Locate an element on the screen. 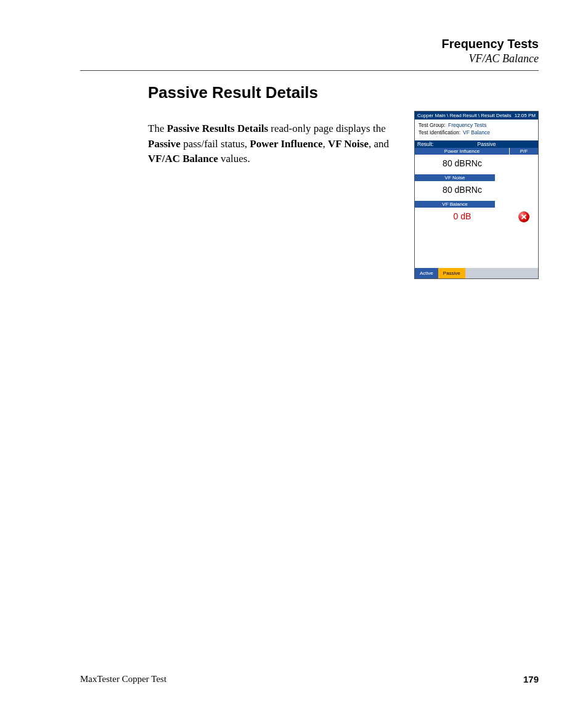 This screenshot has height=714, width=588. meta-group-value: Frequency Tests is located at coordinates (467, 125).